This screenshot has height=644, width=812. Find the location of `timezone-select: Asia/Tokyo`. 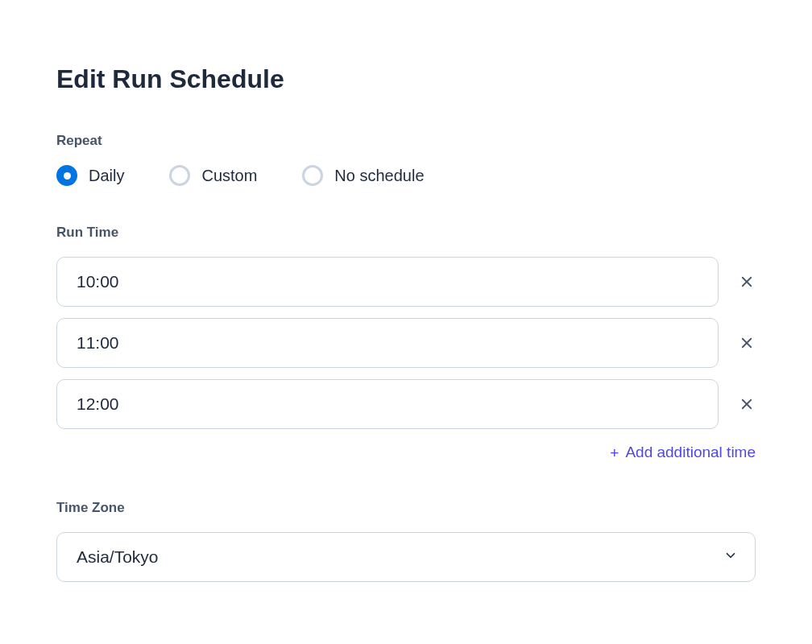

timezone-select: Asia/Tokyo is located at coordinates (406, 557).